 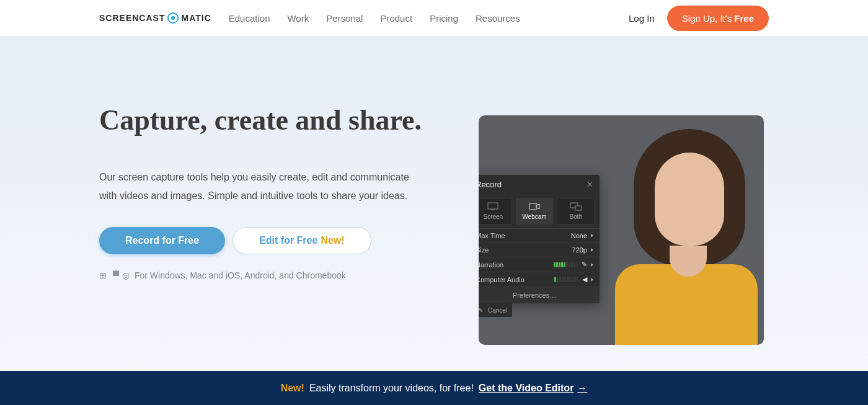 What do you see at coordinates (565, 265) in the screenshot?
I see `narration-meter` at bounding box center [565, 265].